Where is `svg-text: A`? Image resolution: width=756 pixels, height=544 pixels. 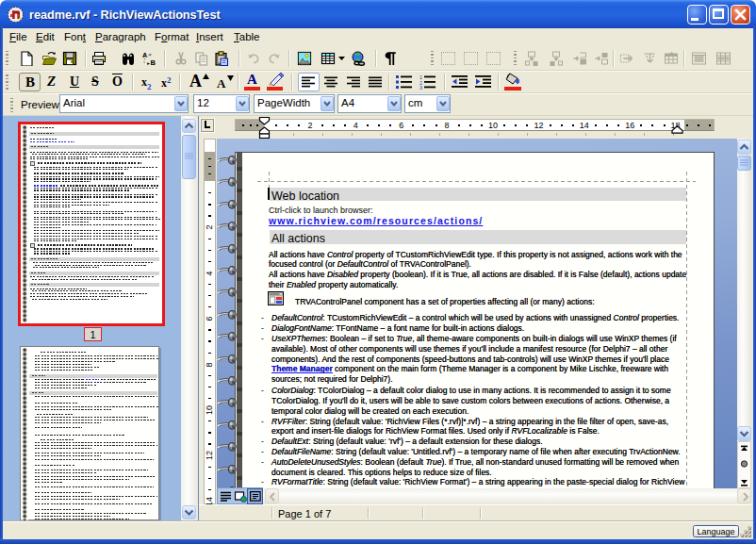 svg-text: A is located at coordinates (145, 55).